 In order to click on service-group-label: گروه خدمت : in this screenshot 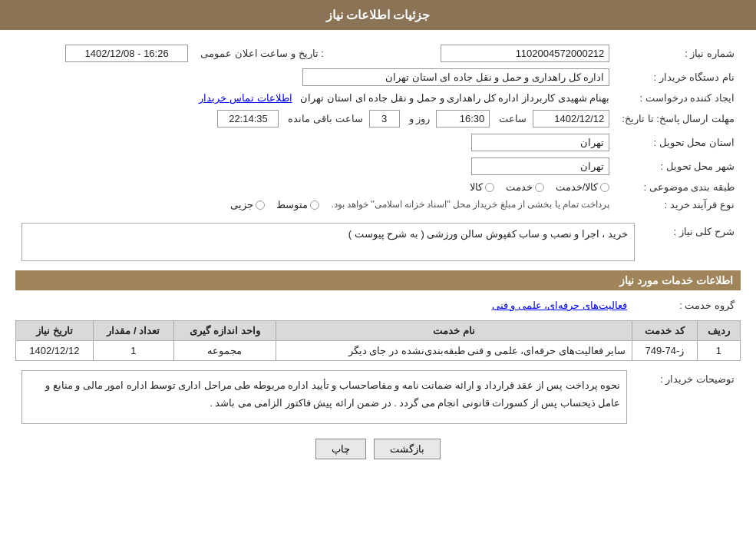, I will do `click(687, 306)`.